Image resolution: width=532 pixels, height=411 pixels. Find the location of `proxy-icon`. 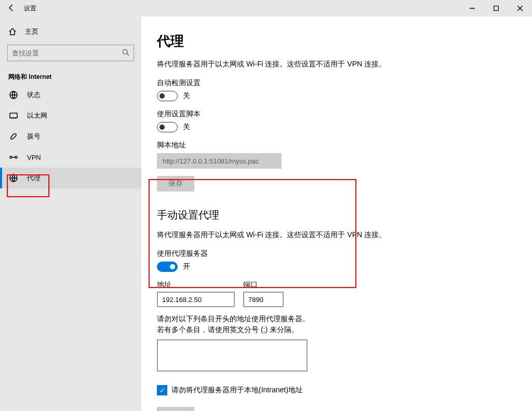

proxy-icon is located at coordinates (14, 178).